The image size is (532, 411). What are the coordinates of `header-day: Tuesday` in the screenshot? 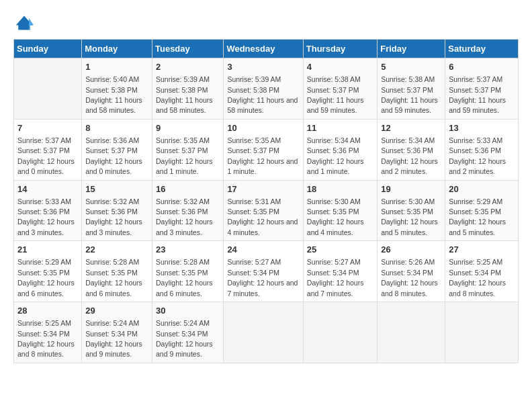 It's located at (187, 49).